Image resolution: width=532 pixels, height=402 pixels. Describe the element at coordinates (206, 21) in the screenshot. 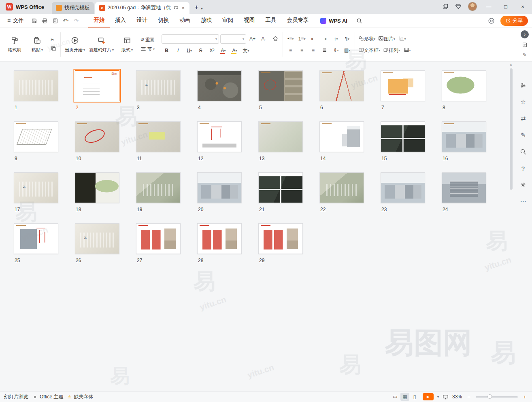

I see `menu-tab-放映: 放映` at that location.